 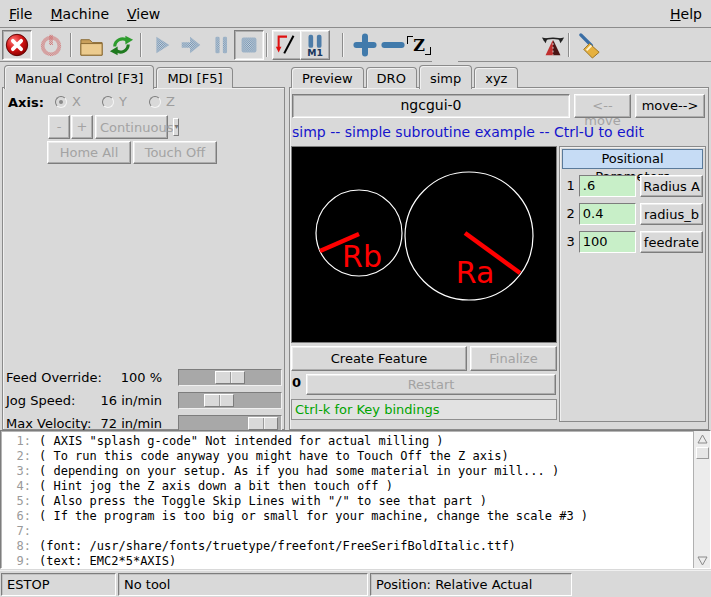 I want to click on stop-icon, so click(x=249, y=45).